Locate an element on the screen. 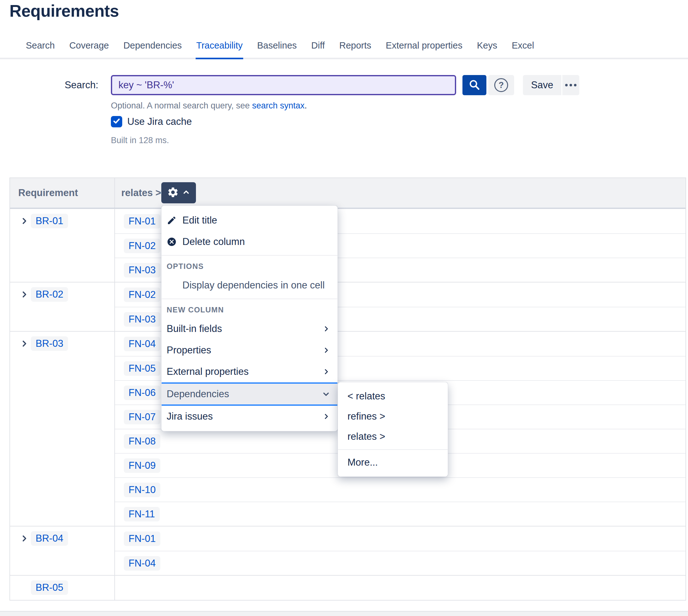  help-button: ? is located at coordinates (501, 85).